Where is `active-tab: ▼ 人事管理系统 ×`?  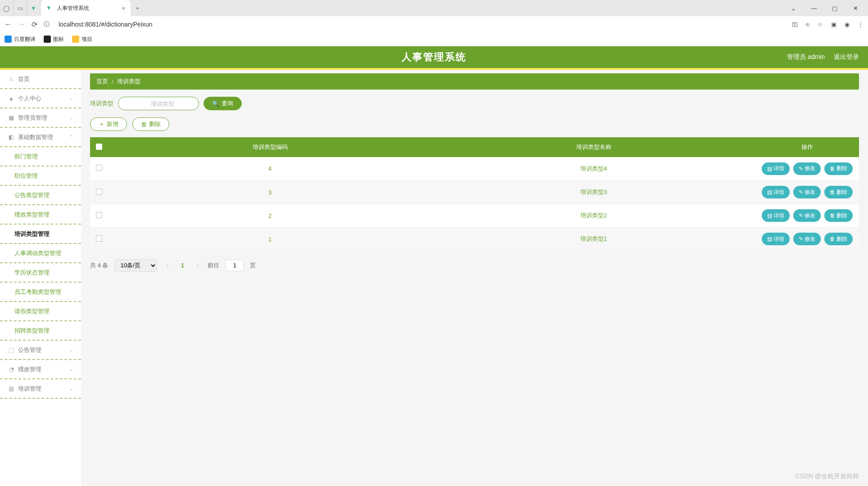 active-tab: ▼ 人事管理系统 × is located at coordinates (86, 8).